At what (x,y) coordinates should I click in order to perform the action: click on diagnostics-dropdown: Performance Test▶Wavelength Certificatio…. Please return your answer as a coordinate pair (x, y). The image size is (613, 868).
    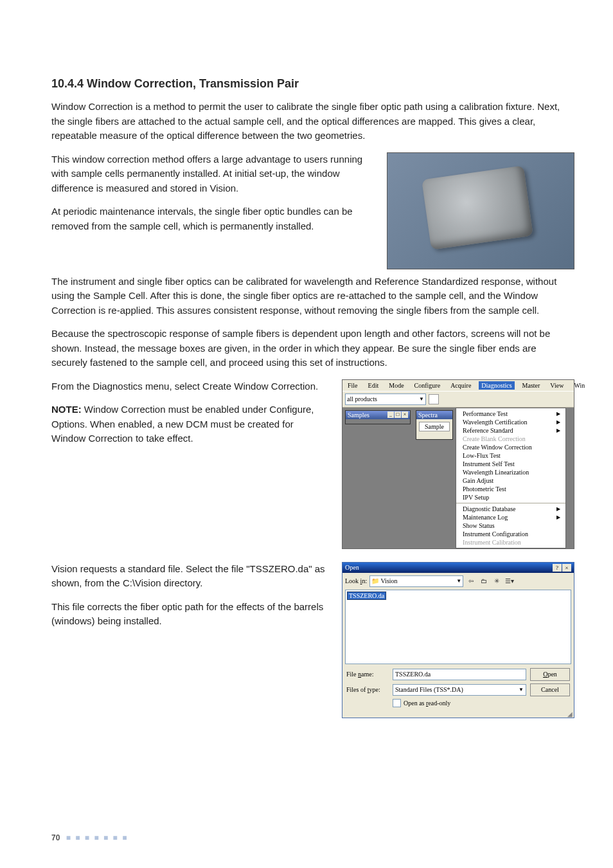
    Looking at the image, I should click on (511, 478).